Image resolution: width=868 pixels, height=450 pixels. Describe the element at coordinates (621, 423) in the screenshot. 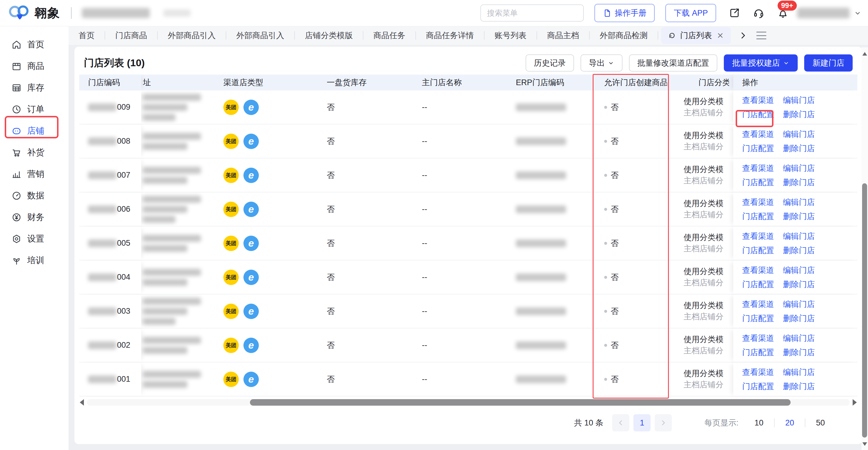

I see `prev-page-button` at that location.